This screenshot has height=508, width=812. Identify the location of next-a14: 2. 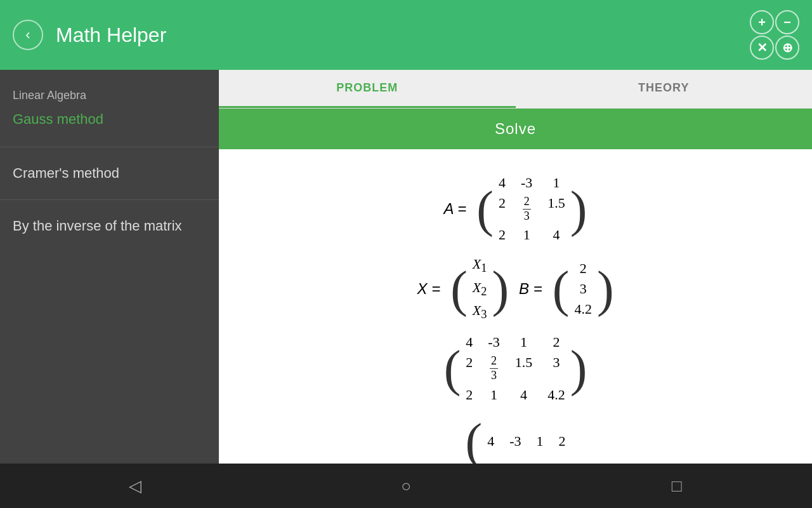
(562, 441).